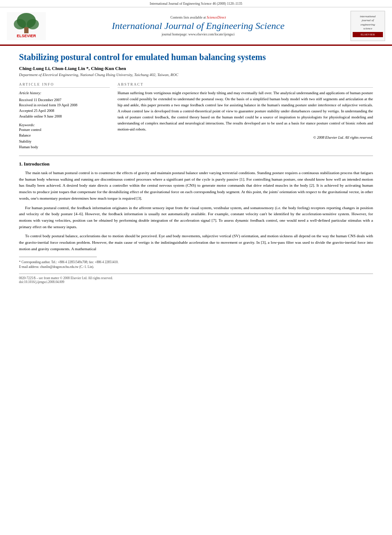  I want to click on corresponding-author-text: * Corresponding author. Tel.: +886 4 228…, so click(196, 262).